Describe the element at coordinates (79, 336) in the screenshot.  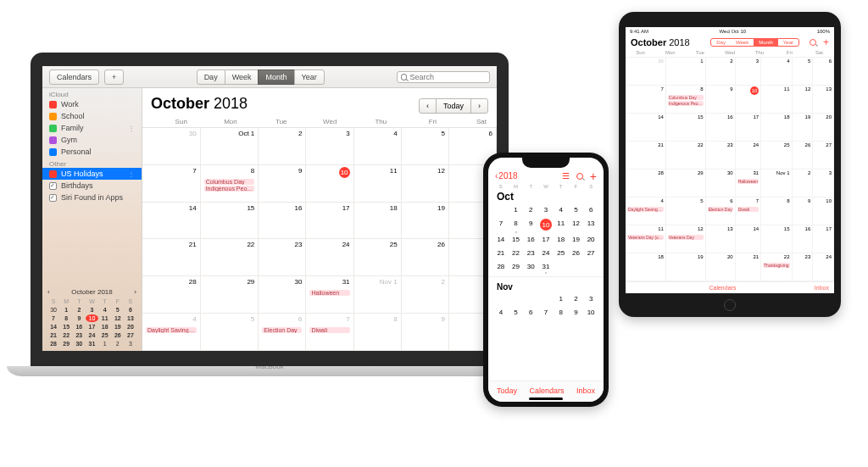
I see `minical-day: 23` at that location.